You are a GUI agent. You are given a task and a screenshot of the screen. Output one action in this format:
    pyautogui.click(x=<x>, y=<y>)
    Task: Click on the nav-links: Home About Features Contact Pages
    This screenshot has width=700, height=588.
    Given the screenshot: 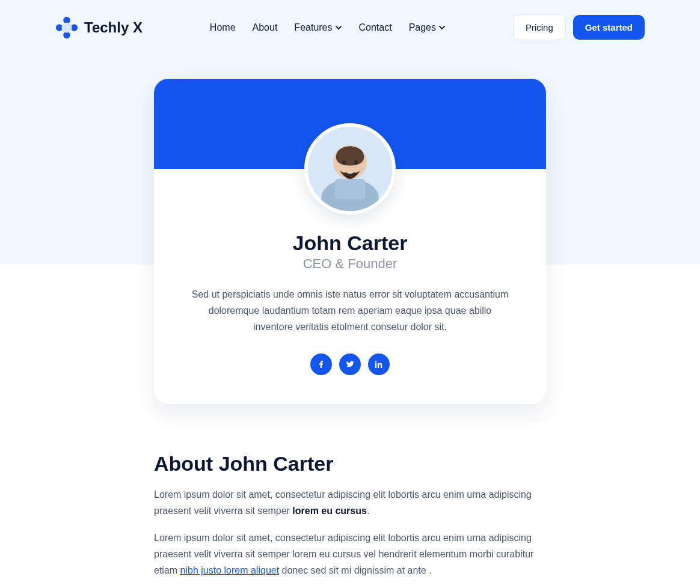 What is the action you would take?
    pyautogui.click(x=328, y=28)
    